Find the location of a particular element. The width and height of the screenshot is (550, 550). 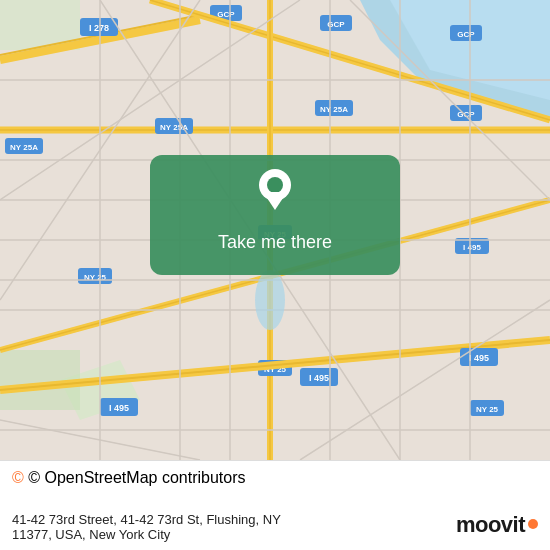

svg-text: I 278 is located at coordinates (99, 28).